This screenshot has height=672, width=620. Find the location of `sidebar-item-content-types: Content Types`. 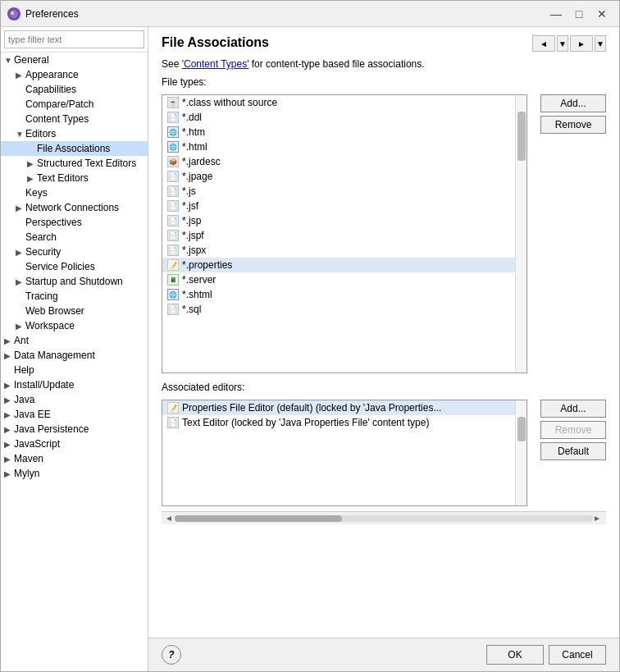

sidebar-item-content-types: Content Types is located at coordinates (74, 119).